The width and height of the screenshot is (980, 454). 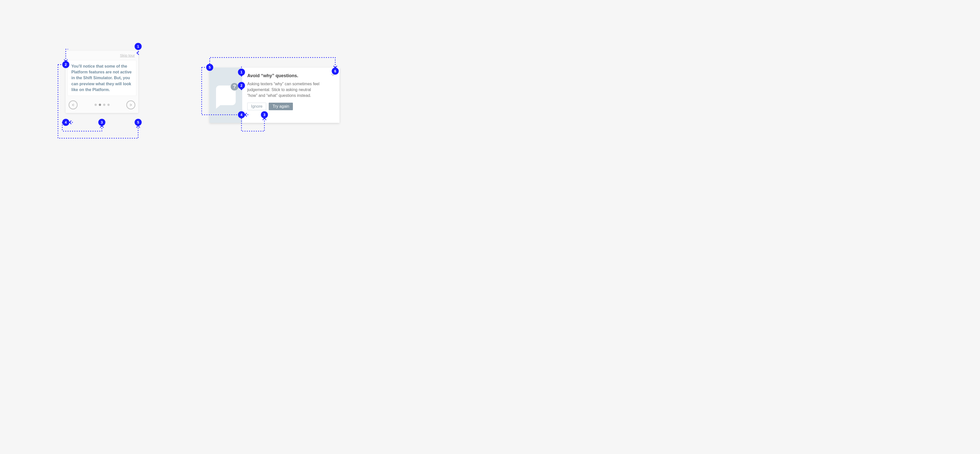 I want to click on annotation-badge-tour-4: 4, so click(x=66, y=123).